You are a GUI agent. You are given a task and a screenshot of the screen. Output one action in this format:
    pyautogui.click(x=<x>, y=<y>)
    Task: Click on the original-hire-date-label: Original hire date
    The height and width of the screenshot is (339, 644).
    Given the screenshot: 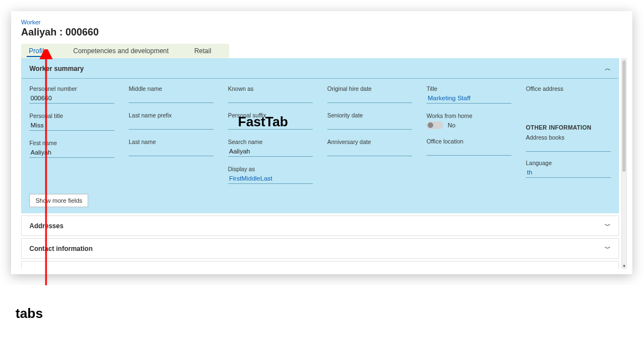 What is the action you would take?
    pyautogui.click(x=369, y=89)
    